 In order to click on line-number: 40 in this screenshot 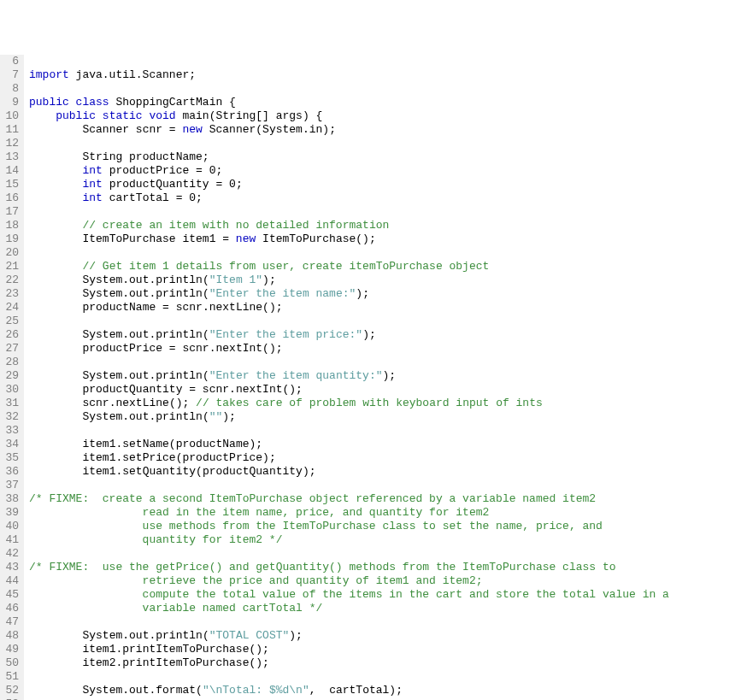, I will do `click(11, 526)`.